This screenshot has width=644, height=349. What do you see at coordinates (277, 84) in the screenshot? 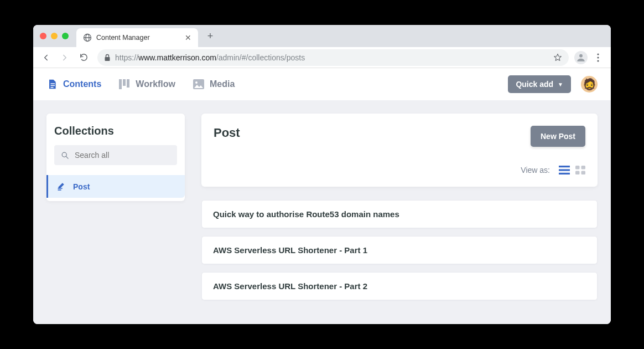
I see `app-nav: Contents Workflow Media` at bounding box center [277, 84].